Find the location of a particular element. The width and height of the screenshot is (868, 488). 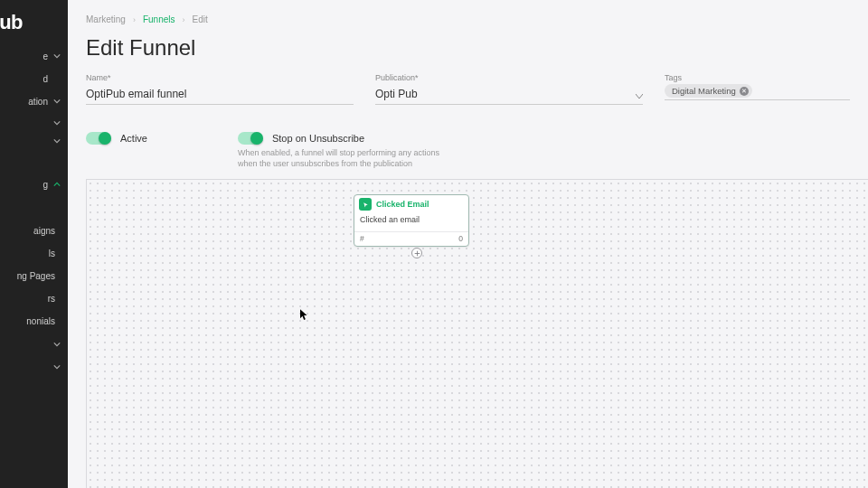

node-header: Clicked Email is located at coordinates (411, 204).